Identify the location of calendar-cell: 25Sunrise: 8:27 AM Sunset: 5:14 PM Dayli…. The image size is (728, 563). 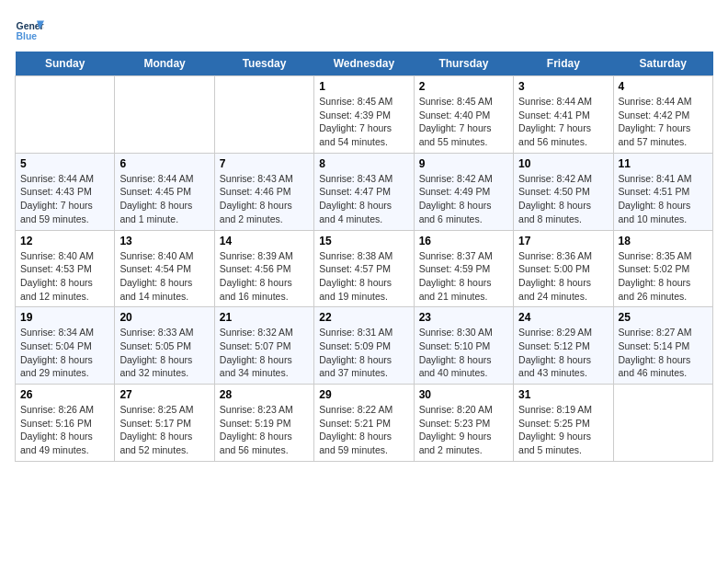
(663, 346).